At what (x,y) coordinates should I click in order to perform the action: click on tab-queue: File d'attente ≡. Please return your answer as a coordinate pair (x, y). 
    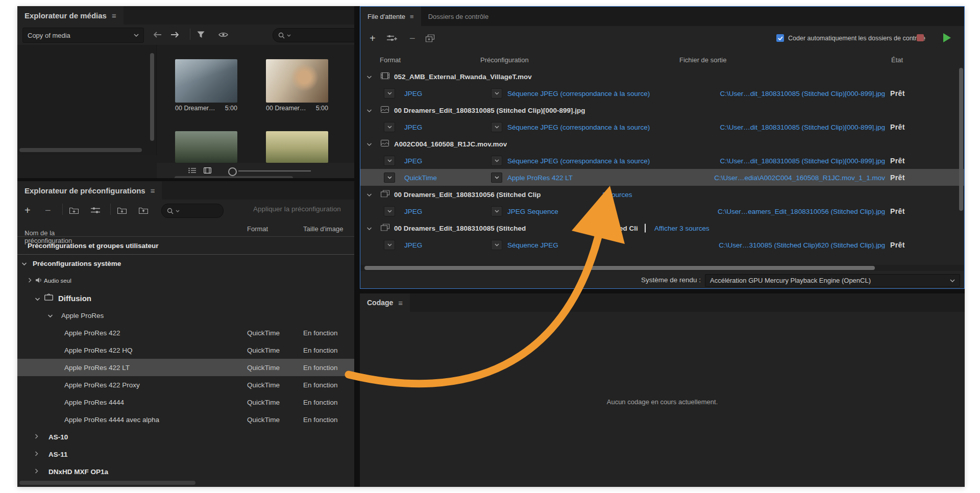
    Looking at the image, I should click on (391, 16).